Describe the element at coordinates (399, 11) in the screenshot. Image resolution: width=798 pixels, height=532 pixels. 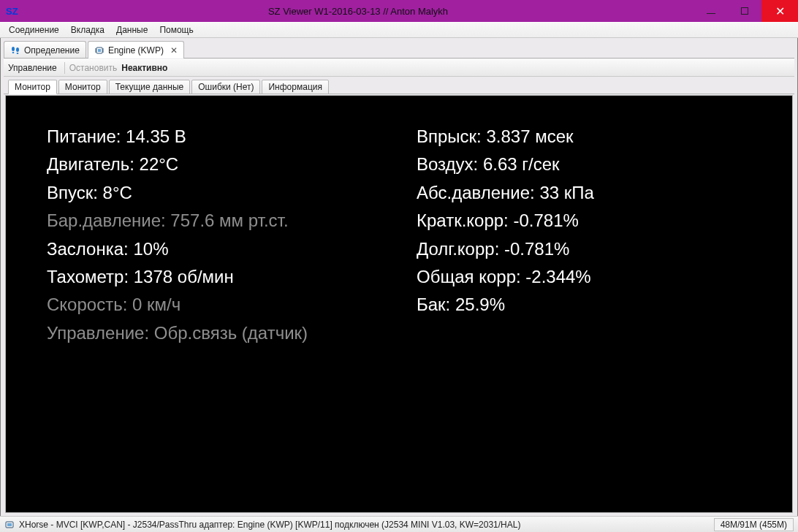
I see `title-bar: SZ SZ Viewer W1-2016-03-13 // Anton Maly…` at that location.